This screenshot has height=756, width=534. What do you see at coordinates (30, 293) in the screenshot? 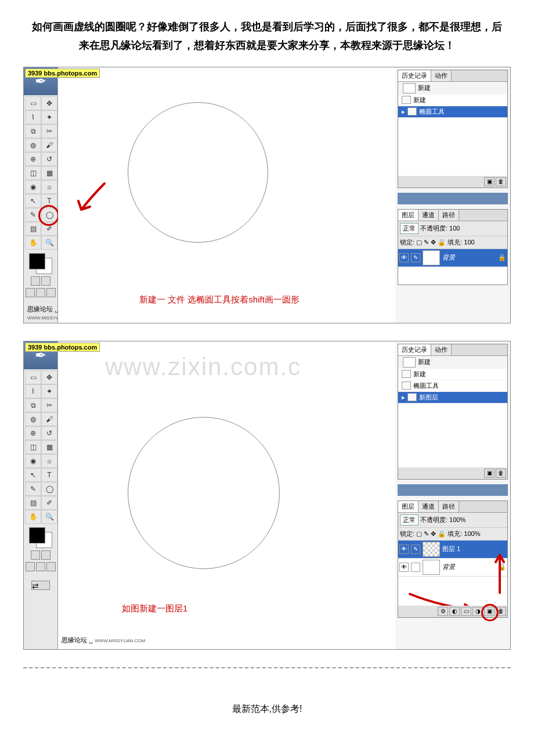
I see `screen-mode-1-icon` at bounding box center [30, 293].